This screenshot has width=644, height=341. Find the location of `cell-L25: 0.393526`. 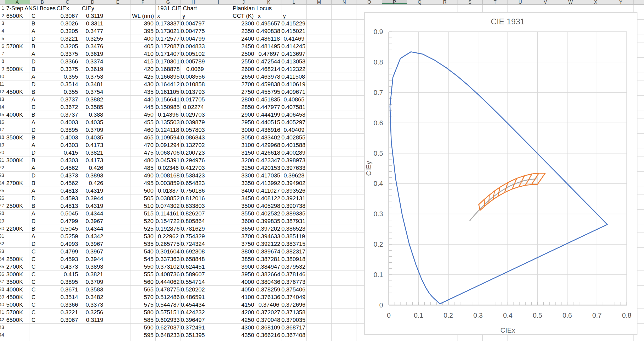

cell-L25: 0.393526 is located at coordinates (293, 191).